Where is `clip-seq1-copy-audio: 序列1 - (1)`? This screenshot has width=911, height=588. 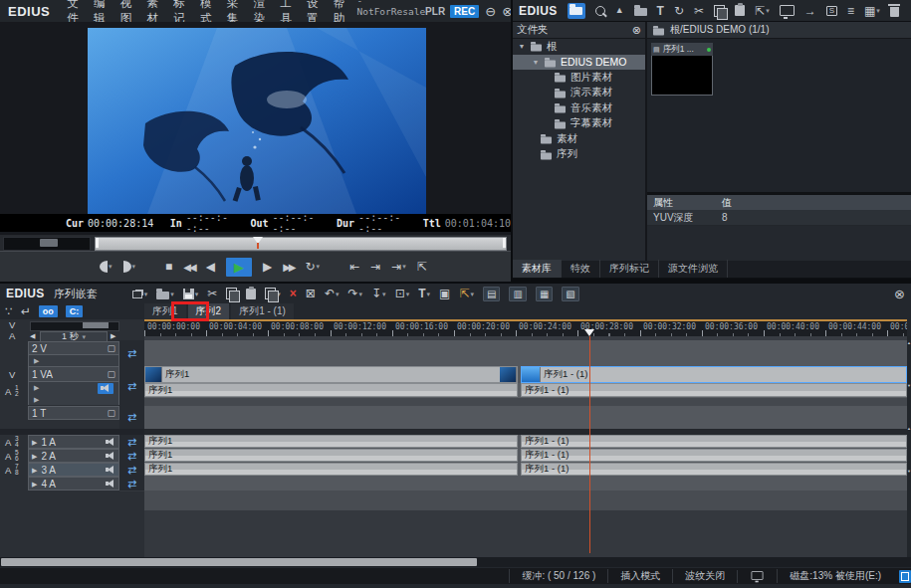
clip-seq1-copy-audio: 序列1 - (1) is located at coordinates (714, 390).